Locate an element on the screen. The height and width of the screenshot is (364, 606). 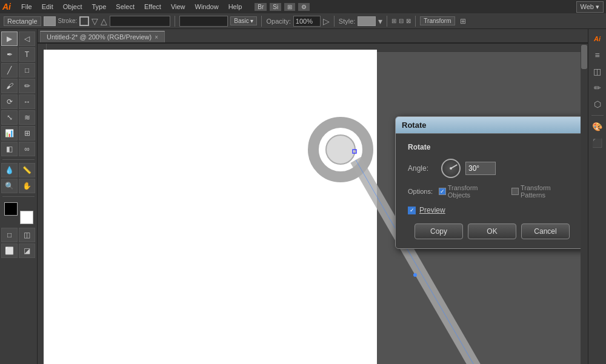
transform-btn: Transform is located at coordinates (438, 21).